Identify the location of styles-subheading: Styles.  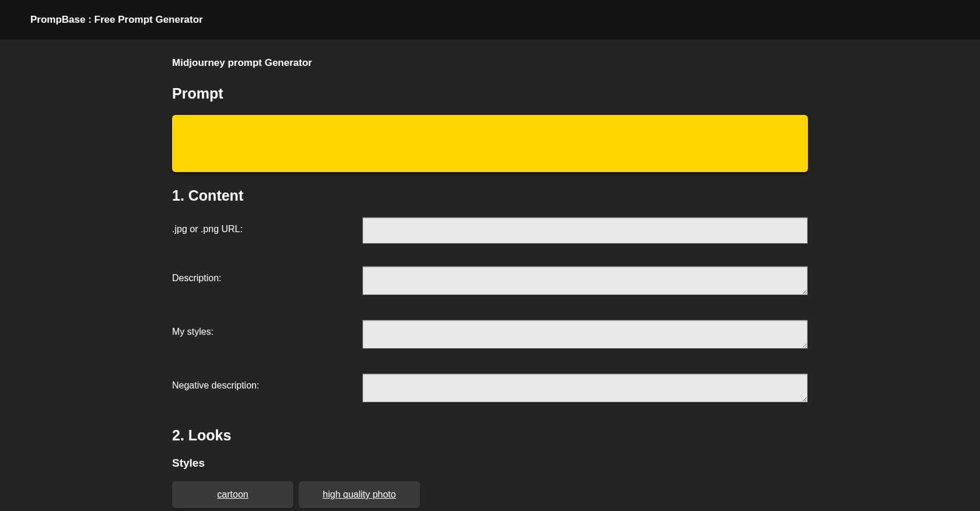
(490, 463).